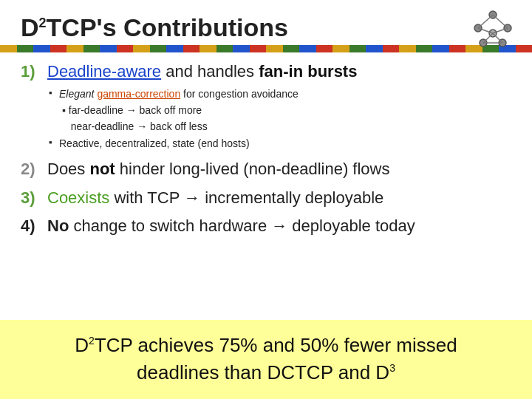 The width and height of the screenshot is (532, 399). I want to click on subsubbullet-near-text: near-deadline → back off less, so click(139, 126).